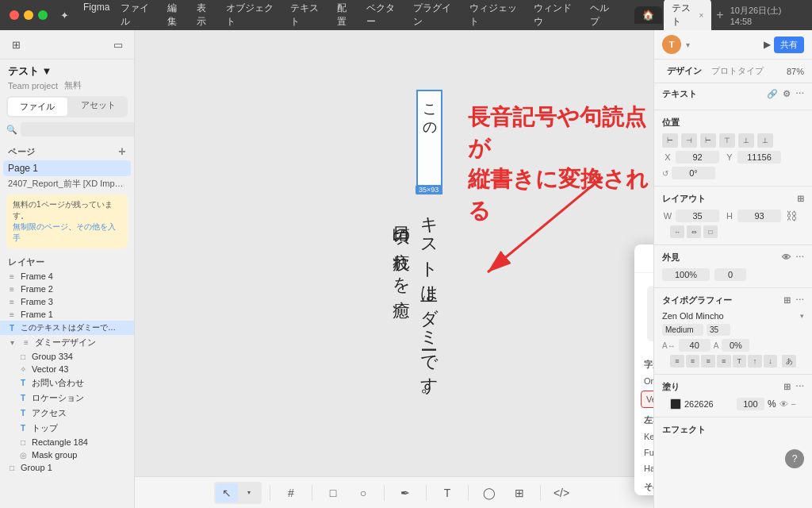 The image size is (812, 508). What do you see at coordinates (78, 129) in the screenshot?
I see `search-input` at bounding box center [78, 129].